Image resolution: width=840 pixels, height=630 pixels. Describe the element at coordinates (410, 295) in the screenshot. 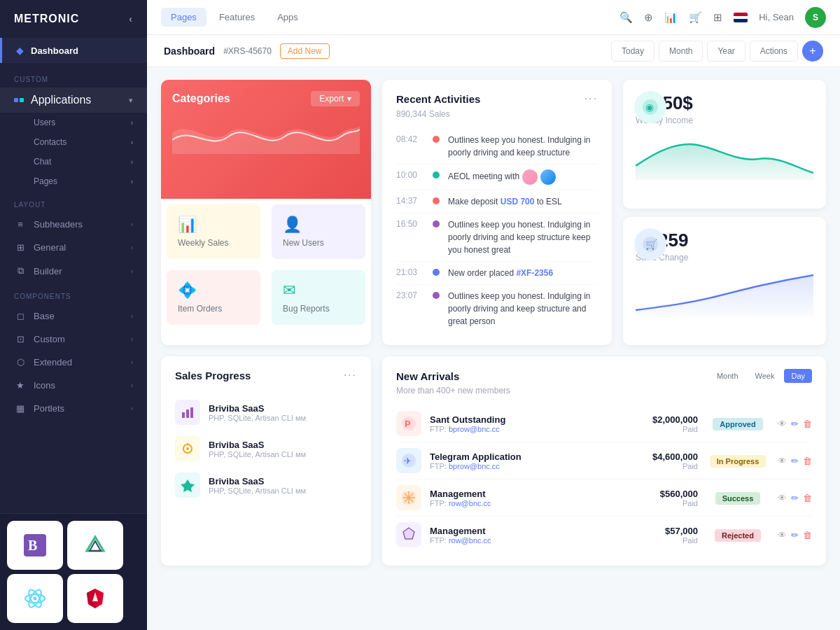

I see `activity-time-6: 23:07` at that location.